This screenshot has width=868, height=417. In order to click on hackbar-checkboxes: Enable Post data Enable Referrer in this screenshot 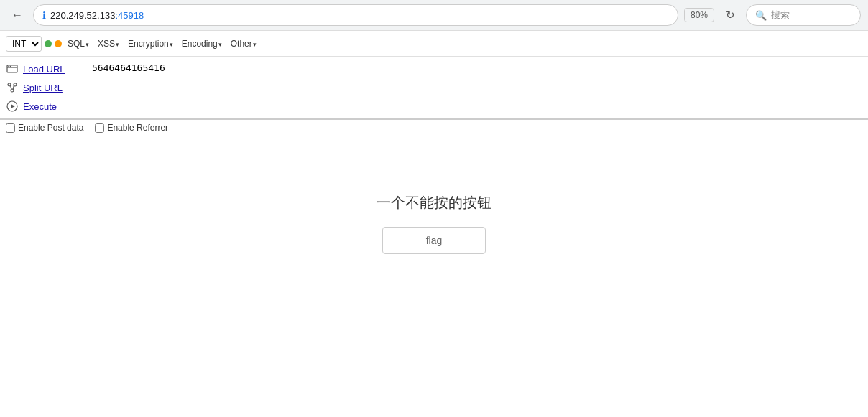, I will do `click(434, 128)`.